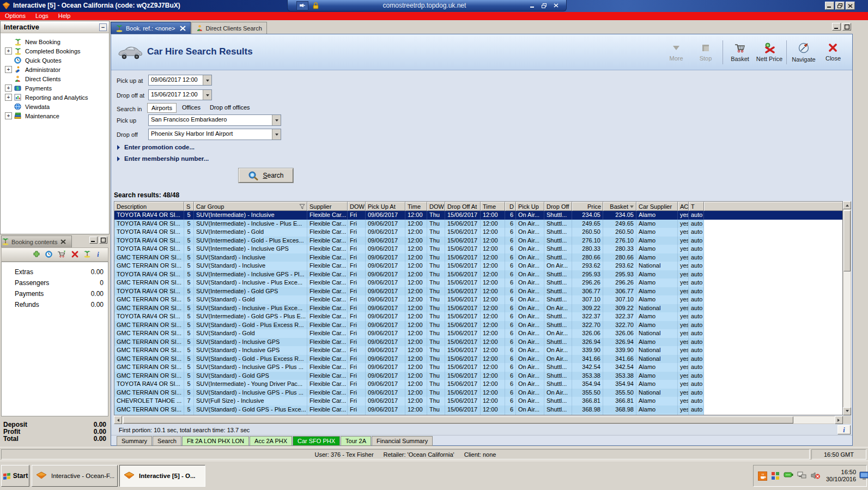  What do you see at coordinates (54, 97) in the screenshot?
I see `sidebar-item-reporting-and-analytics: +Reporting and Analytics` at bounding box center [54, 97].